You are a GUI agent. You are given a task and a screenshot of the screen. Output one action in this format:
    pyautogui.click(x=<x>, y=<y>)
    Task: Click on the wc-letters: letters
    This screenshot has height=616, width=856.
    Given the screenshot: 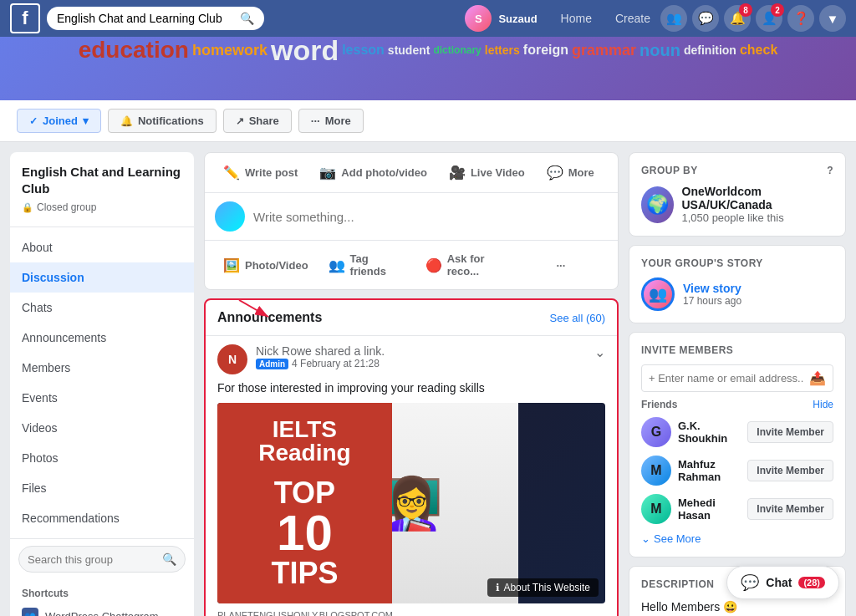 What is the action you would take?
    pyautogui.click(x=502, y=50)
    